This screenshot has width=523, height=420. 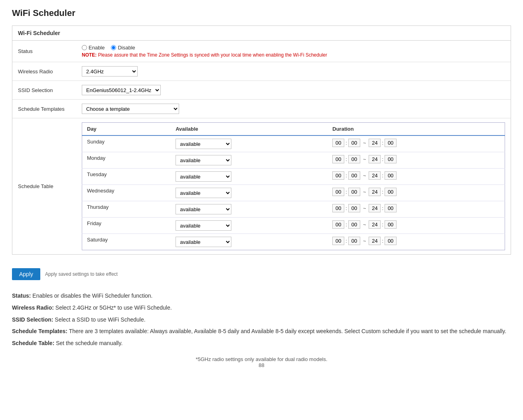 What do you see at coordinates (262, 320) in the screenshot?
I see `desc-paragraph: SSID Selection: Select a SSID to use WiF…` at bounding box center [262, 320].